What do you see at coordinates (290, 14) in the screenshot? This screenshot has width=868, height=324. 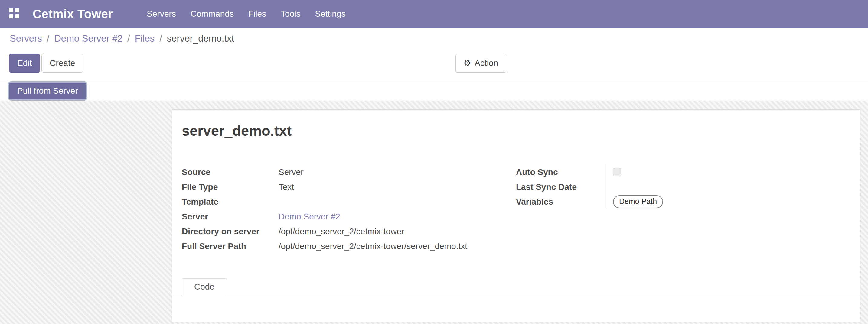 I see `menu-tools: Tools` at bounding box center [290, 14].